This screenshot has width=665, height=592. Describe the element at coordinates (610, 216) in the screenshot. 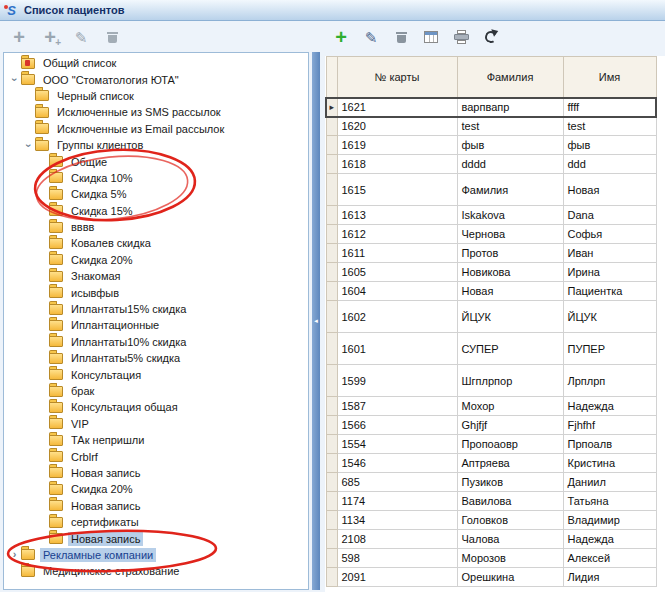

I see `cell-name: Dana` at that location.